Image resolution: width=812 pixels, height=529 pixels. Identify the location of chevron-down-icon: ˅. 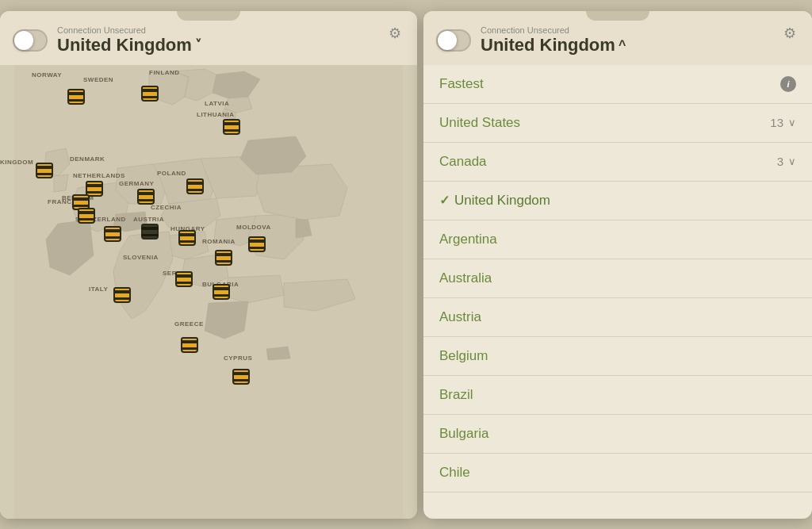
(198, 44).